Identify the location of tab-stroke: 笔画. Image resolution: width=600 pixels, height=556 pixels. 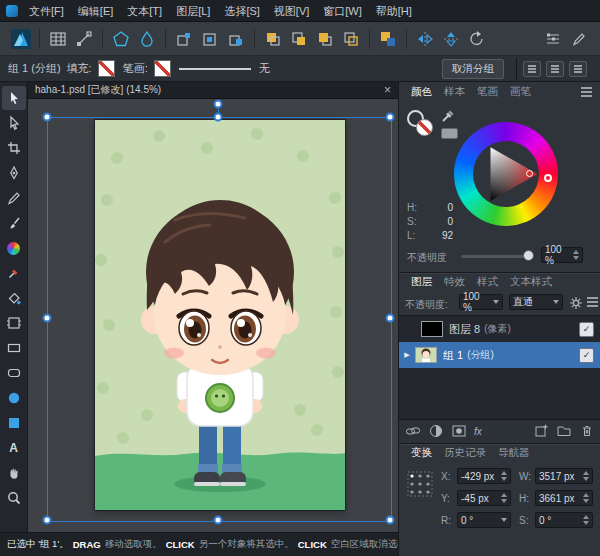
(488, 92).